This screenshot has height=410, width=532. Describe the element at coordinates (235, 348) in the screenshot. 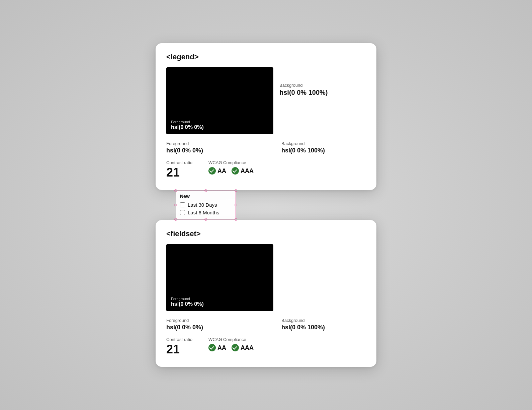

I see `fieldset-aaa-check-icon` at that location.